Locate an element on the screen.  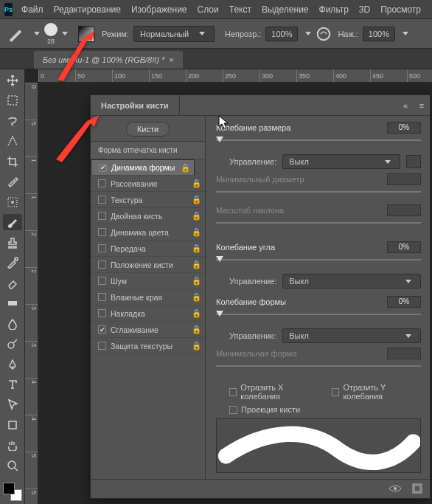
eyedropper-tool is located at coordinates (13, 182).